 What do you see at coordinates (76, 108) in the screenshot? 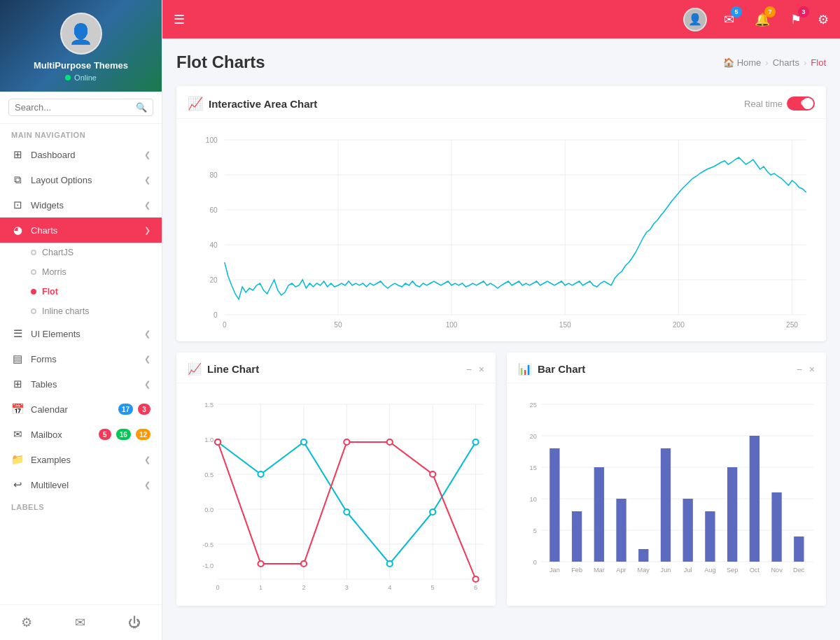
I see `search-input` at bounding box center [76, 108].